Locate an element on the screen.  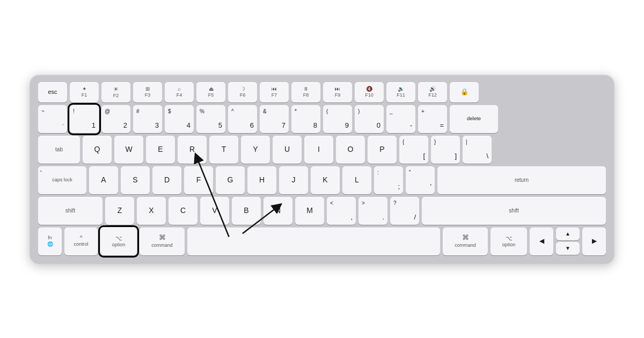
key-v: V is located at coordinates (215, 211).